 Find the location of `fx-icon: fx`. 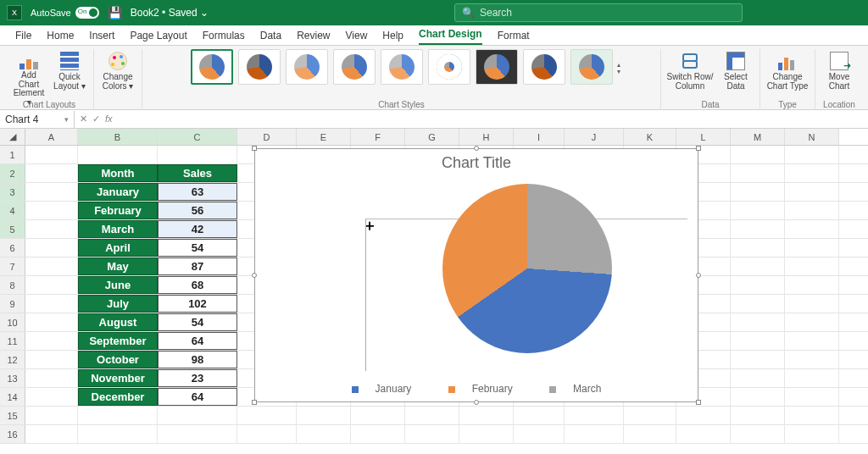

fx-icon: fx is located at coordinates (108, 119).